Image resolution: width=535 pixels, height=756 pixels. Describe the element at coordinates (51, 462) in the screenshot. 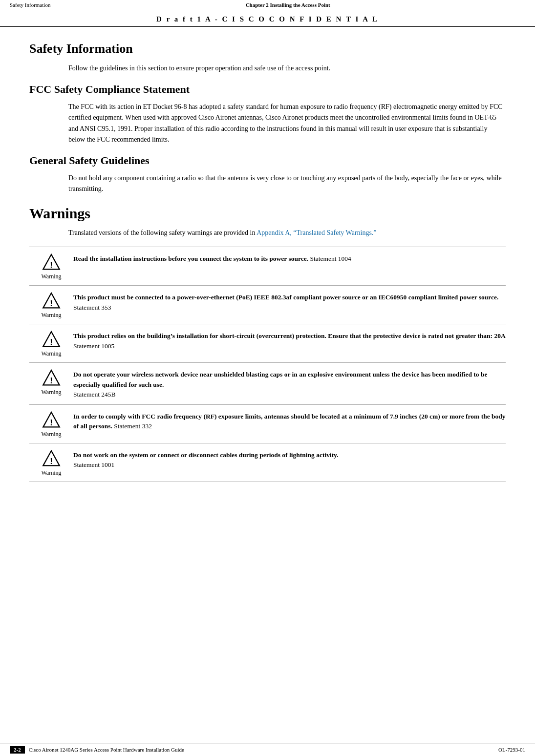

I see `warning-left-5: !Warning` at that location.